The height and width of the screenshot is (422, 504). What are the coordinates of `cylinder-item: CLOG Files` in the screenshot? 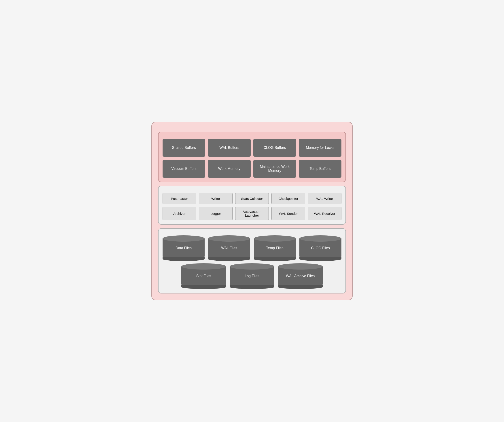 It's located at (321, 248).